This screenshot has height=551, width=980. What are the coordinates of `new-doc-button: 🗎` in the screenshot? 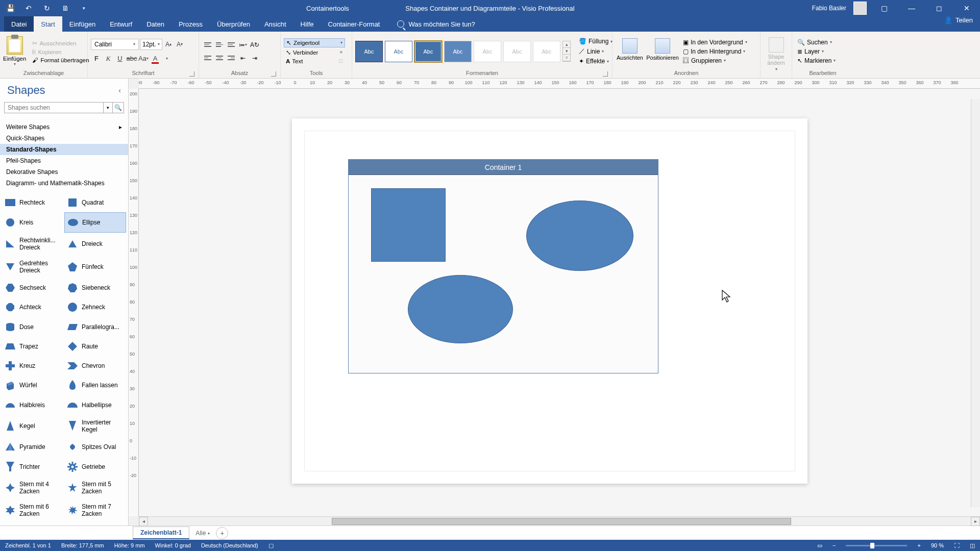 It's located at (65, 8).